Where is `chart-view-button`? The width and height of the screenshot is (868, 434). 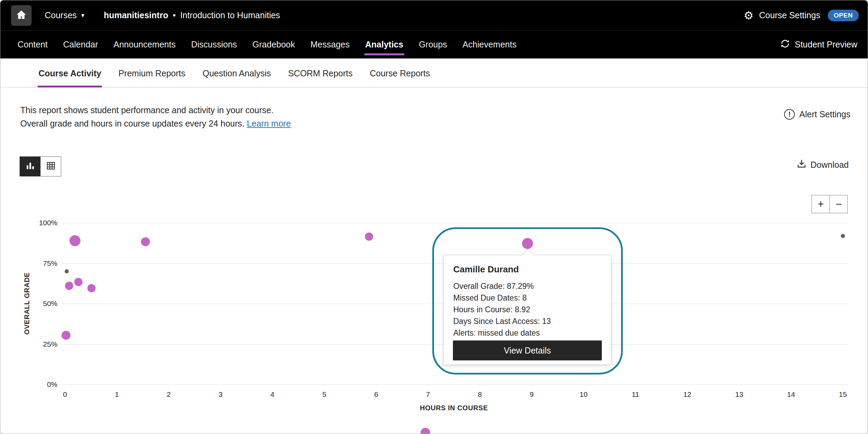 chart-view-button is located at coordinates (30, 166).